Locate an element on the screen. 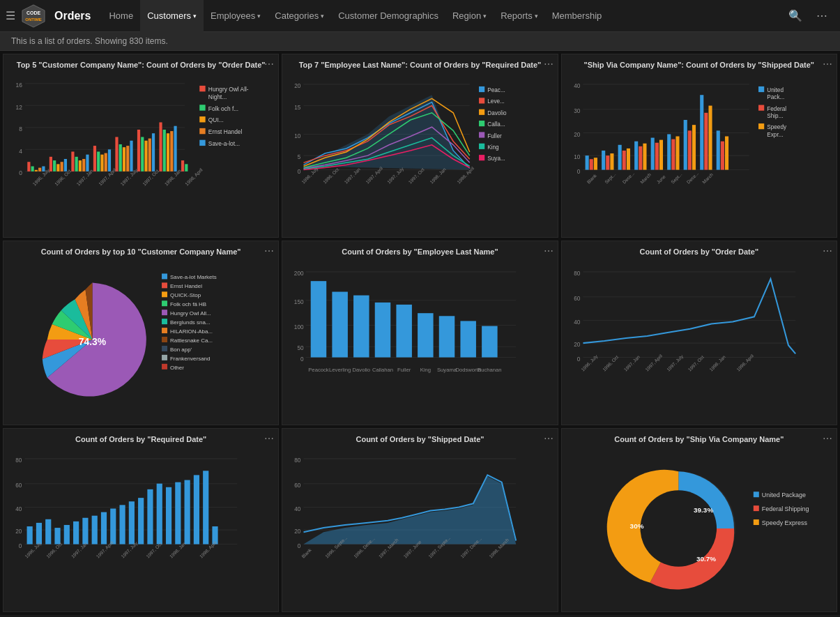 The height and width of the screenshot is (617, 840). svg-text: 1997, April is located at coordinates (375, 176).